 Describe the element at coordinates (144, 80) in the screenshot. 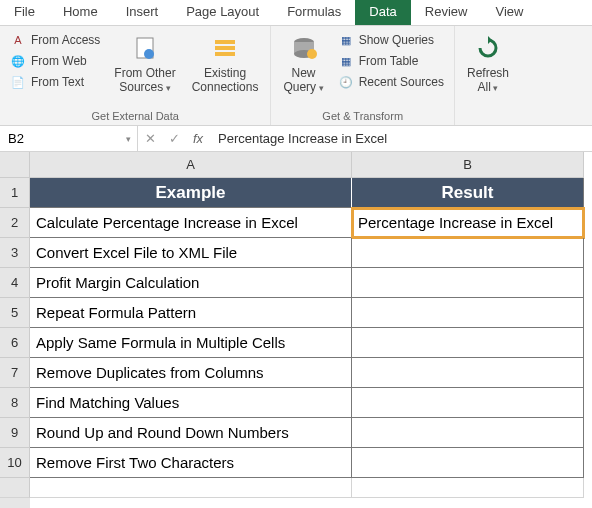

I see `label: From Other Sources` at that location.